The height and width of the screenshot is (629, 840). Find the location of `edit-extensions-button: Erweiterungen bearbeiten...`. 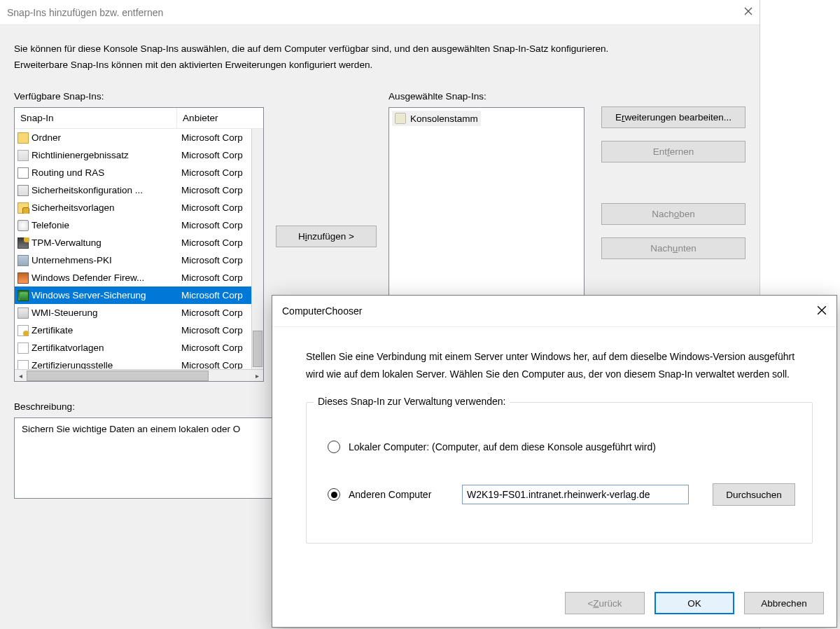

edit-extensions-button: Erweiterungen bearbeiten... is located at coordinates (673, 118).